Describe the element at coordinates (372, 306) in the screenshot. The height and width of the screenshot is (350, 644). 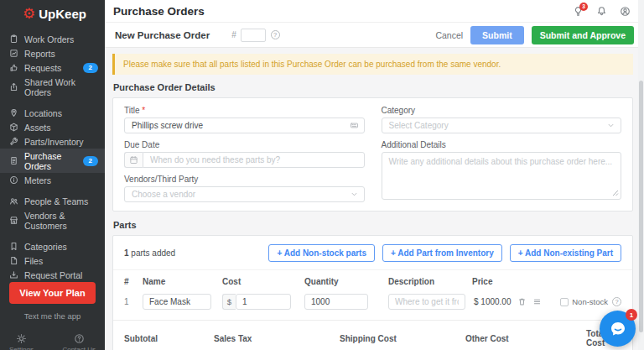
I see `part-row: 1 $ $ 1000.00` at that location.